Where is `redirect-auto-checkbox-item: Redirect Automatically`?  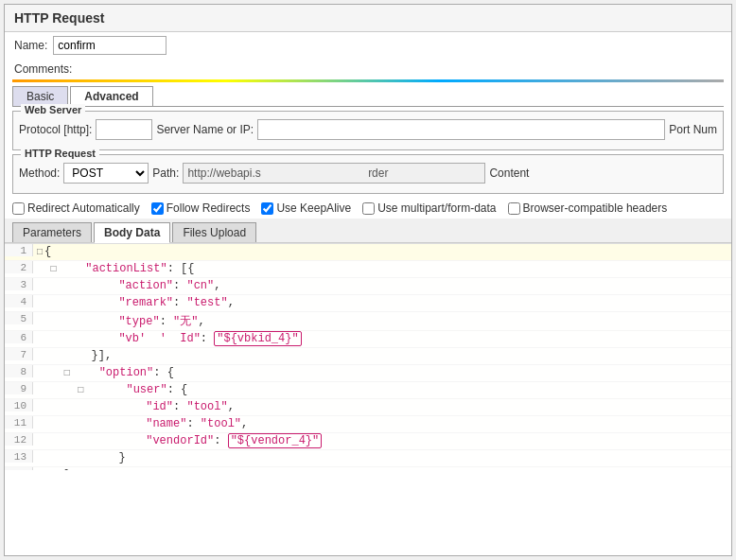
redirect-auto-checkbox-item: Redirect Automatically is located at coordinates (76, 208).